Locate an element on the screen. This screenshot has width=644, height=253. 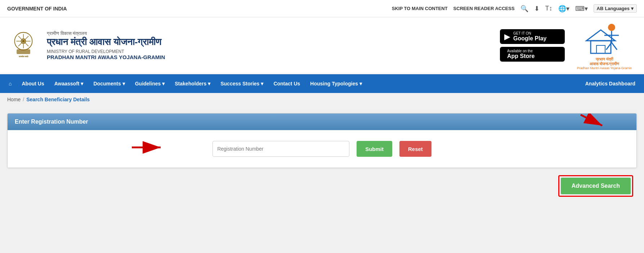
play-store-icon: ▶ is located at coordinates (507, 37).